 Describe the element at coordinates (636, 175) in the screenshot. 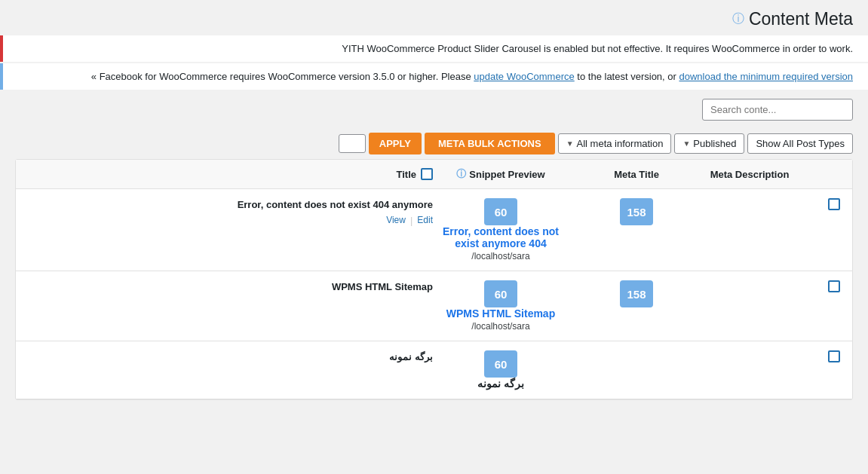

I see `col-meta-title-label: Meta Title` at that location.